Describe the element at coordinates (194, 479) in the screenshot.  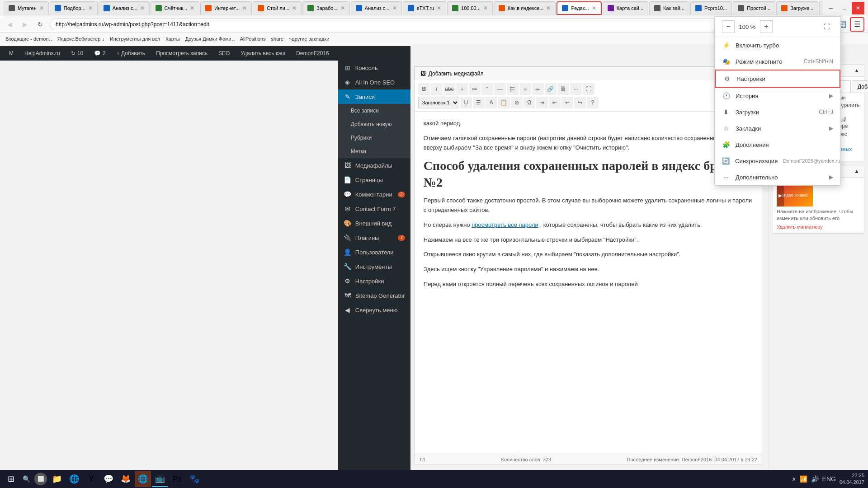
I see `taskbar-app-misc: 🐾` at that location.